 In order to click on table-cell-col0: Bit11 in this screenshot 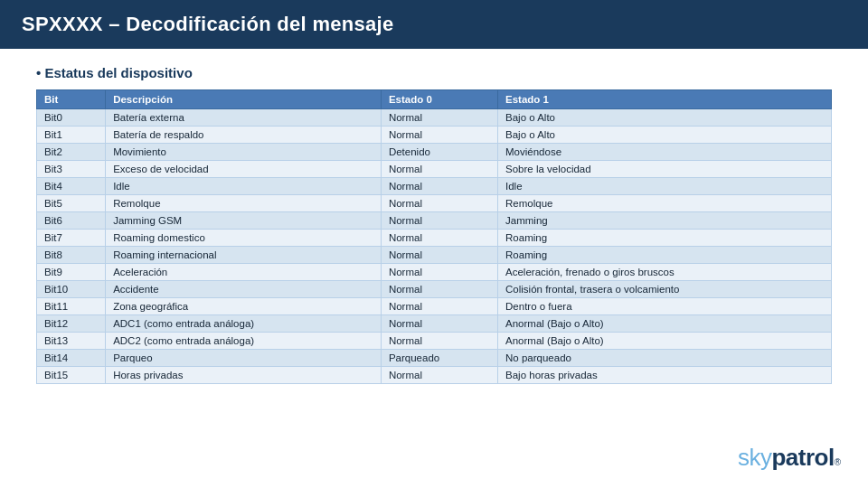, I will do `click(71, 307)`.